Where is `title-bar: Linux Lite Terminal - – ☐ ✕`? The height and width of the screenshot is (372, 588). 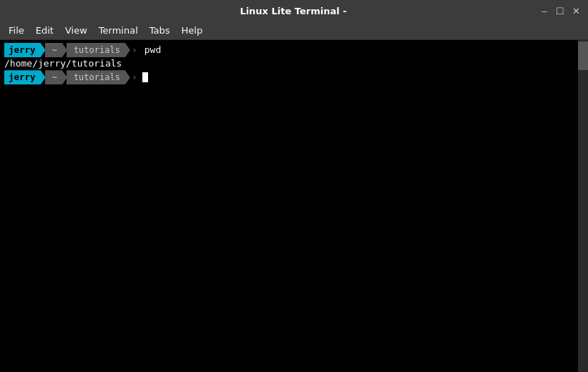 title-bar: Linux Lite Terminal - – ☐ ✕ is located at coordinates (294, 11).